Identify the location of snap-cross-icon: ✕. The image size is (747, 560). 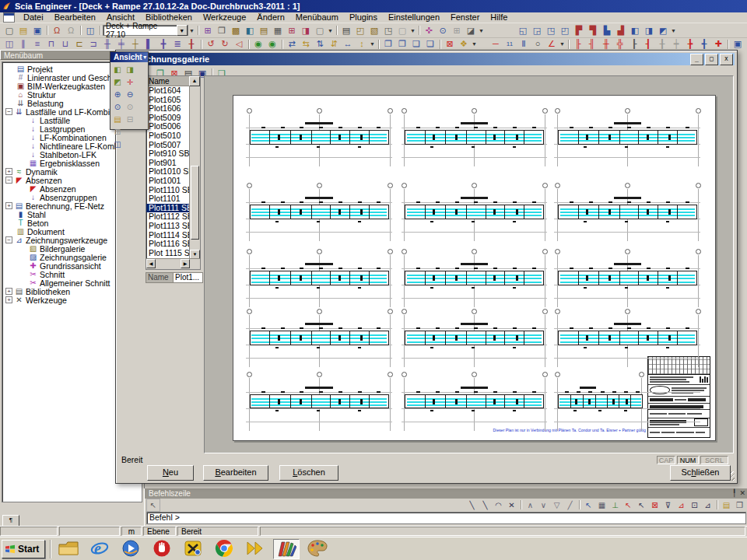
(512, 506).